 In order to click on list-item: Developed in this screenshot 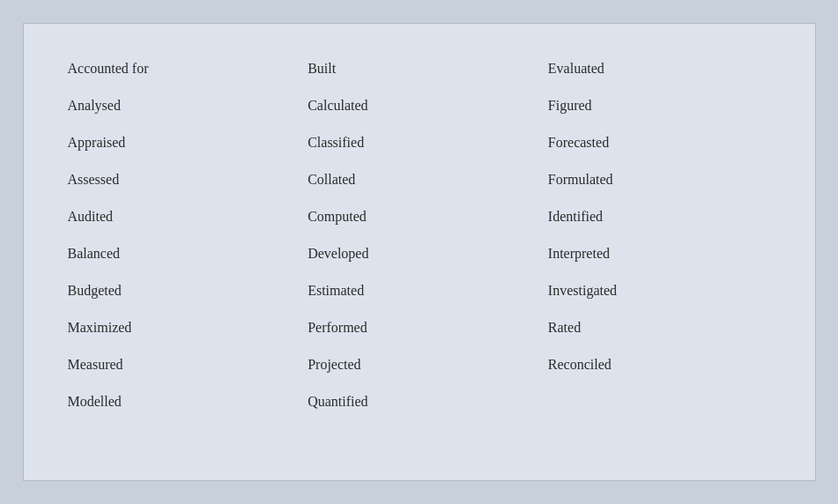, I will do `click(419, 254)`.